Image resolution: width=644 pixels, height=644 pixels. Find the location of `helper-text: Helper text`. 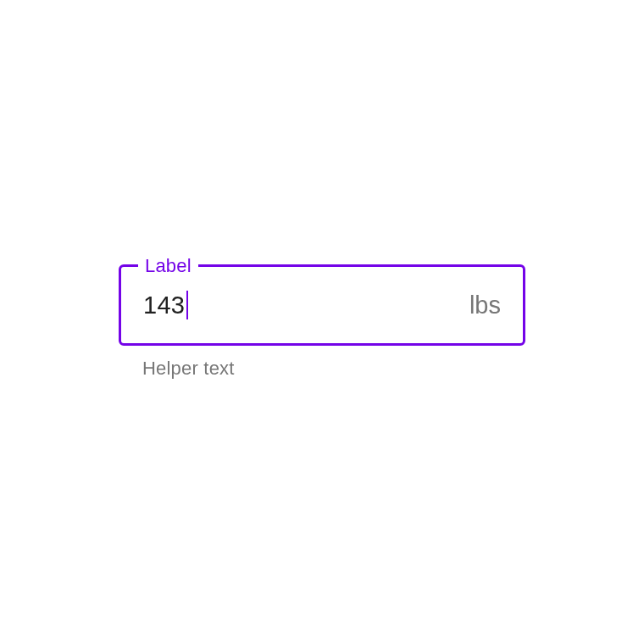

helper-text: Helper text is located at coordinates (334, 369).